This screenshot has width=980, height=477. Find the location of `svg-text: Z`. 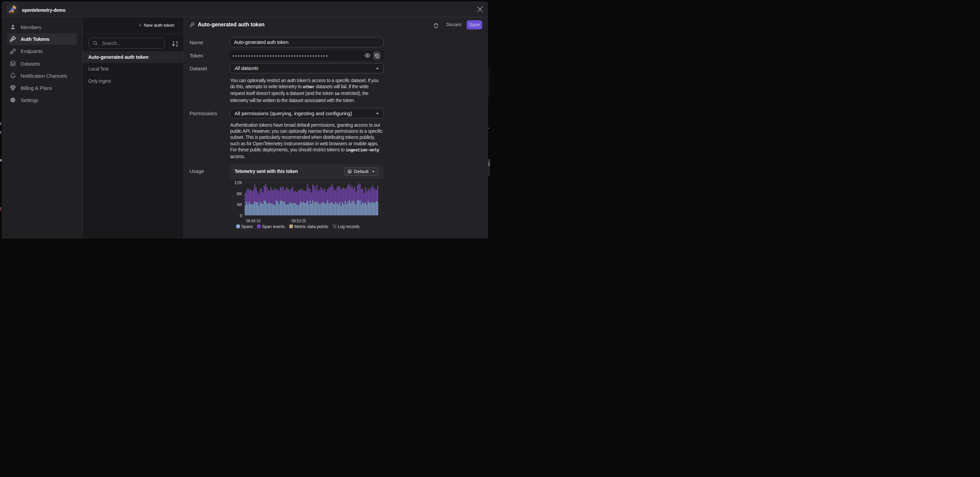

svg-text: Z is located at coordinates (177, 46).